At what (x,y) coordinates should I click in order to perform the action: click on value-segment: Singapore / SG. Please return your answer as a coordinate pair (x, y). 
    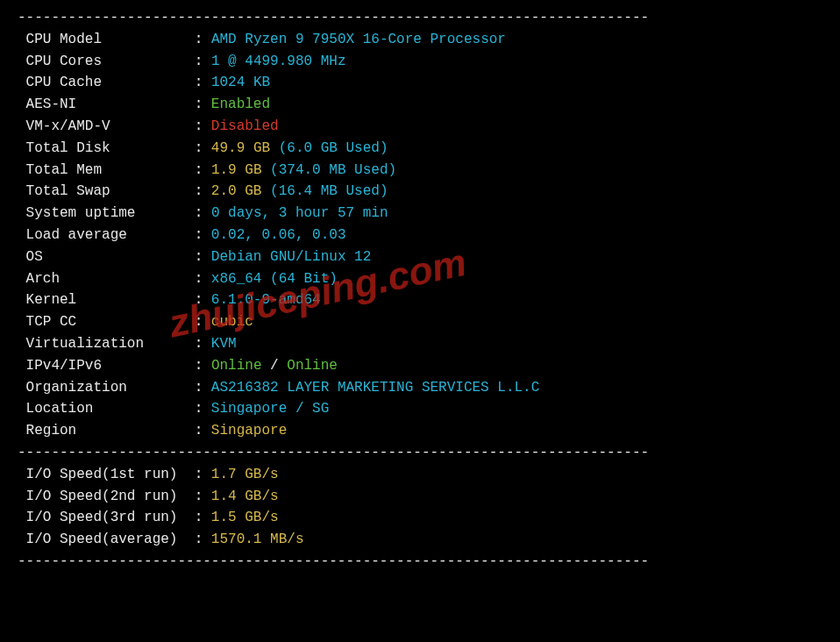
    Looking at the image, I should click on (270, 409).